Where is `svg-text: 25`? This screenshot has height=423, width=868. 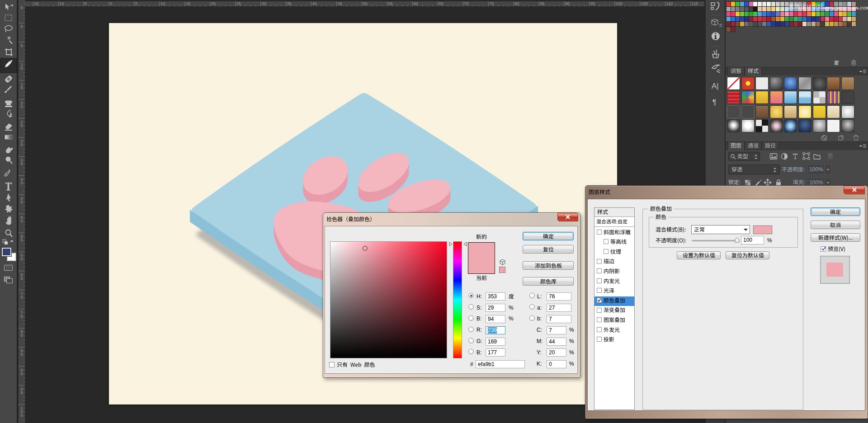
svg-text: 25 is located at coordinates (239, 4).